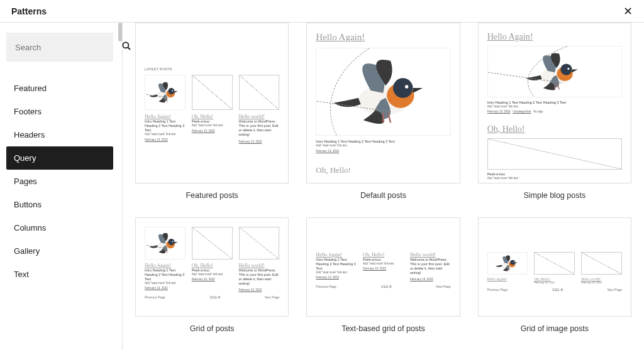 The width and height of the screenshot is (644, 350). I want to click on category-gallery: Gallery, so click(60, 251).